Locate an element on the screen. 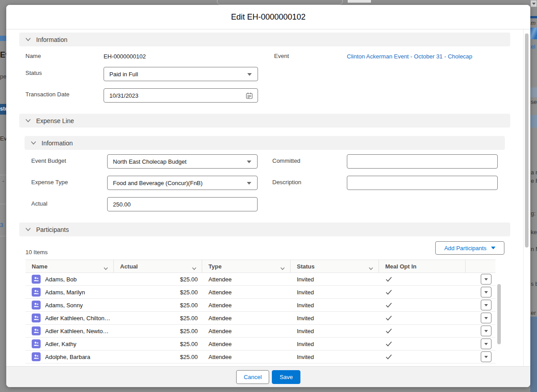 This screenshot has width=537, height=392. background-divider is located at coordinates (3, 175).